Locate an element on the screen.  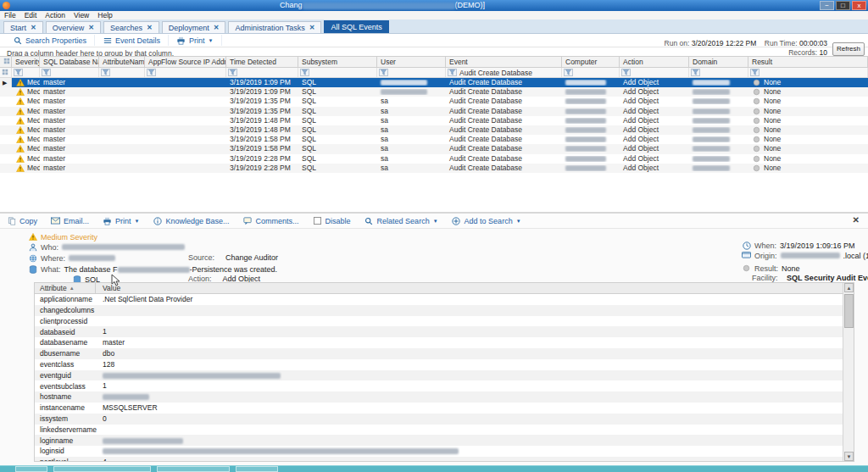
attribute-row: eventclass128 is located at coordinates (444, 364).